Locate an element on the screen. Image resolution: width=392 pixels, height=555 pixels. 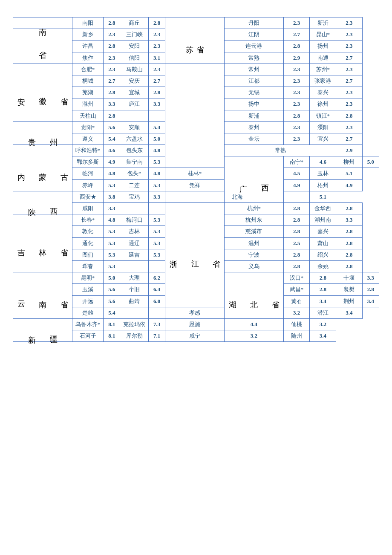
city-cell: 六盘水 is located at coordinates (135, 139).